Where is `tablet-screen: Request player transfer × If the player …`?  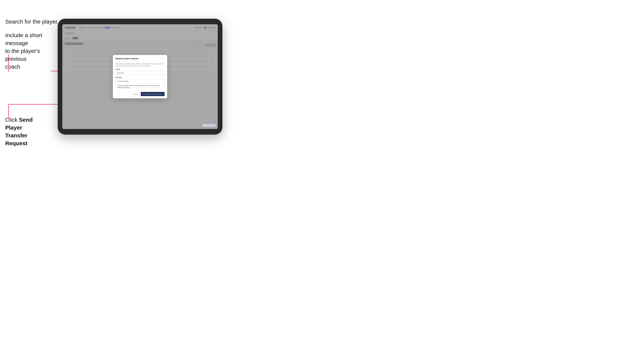
tablet-screen: Request player transfer × If the player … is located at coordinates (140, 77).